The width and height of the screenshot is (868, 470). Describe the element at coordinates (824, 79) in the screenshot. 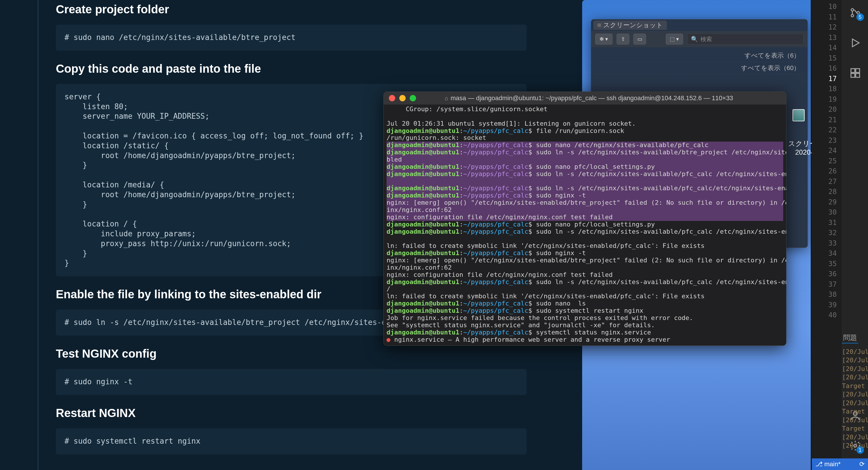

I see `line-number: 17` at that location.